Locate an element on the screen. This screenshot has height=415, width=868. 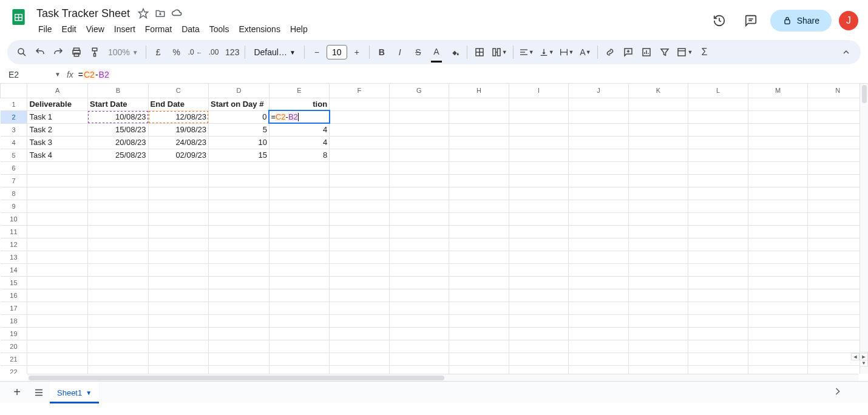
column-header: C is located at coordinates (178, 91).